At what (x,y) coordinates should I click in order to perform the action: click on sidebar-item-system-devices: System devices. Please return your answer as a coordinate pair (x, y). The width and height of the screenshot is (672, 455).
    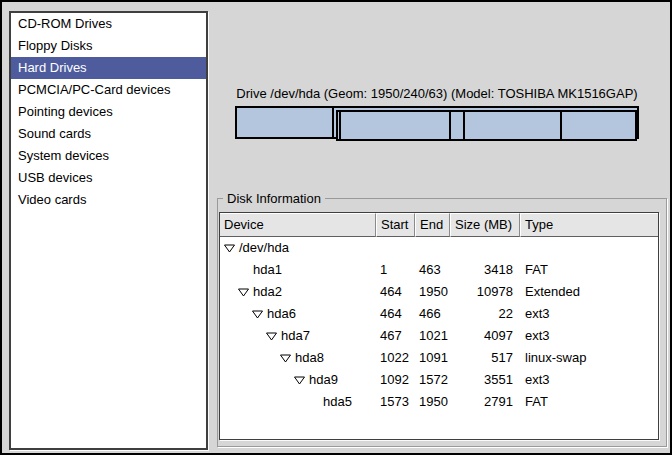
    Looking at the image, I should click on (108, 156).